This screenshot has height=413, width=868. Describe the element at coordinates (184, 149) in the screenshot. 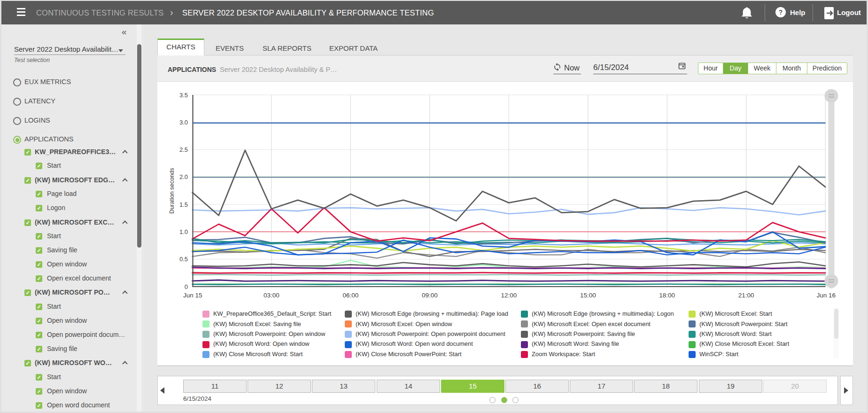

I see `svg-text: 2.5` at that location.